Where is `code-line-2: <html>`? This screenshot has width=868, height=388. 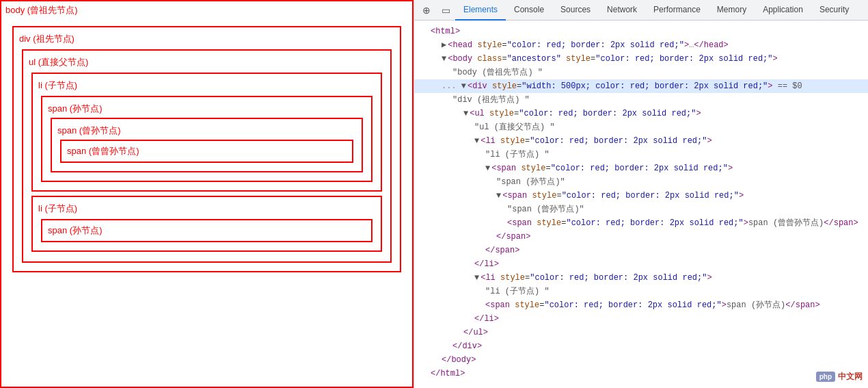
code-line-2: <html> is located at coordinates (641, 31).